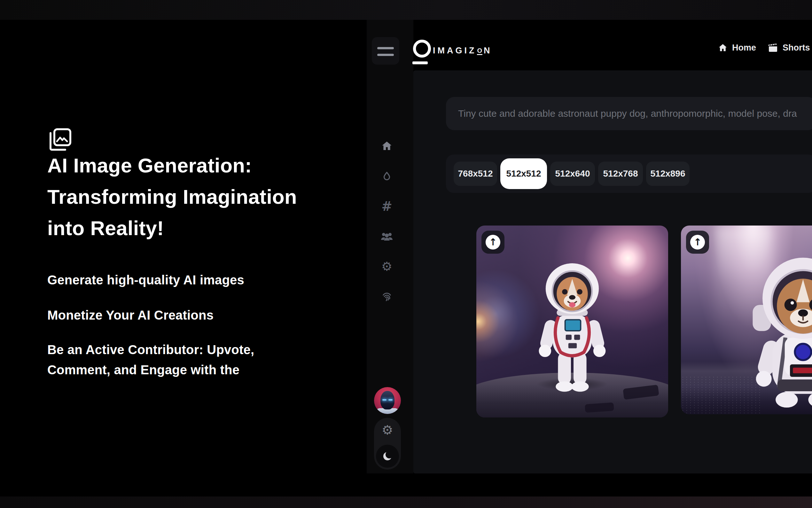  Describe the element at coordinates (572, 322) in the screenshot. I see `generated-image-card-1: ↑` at that location.